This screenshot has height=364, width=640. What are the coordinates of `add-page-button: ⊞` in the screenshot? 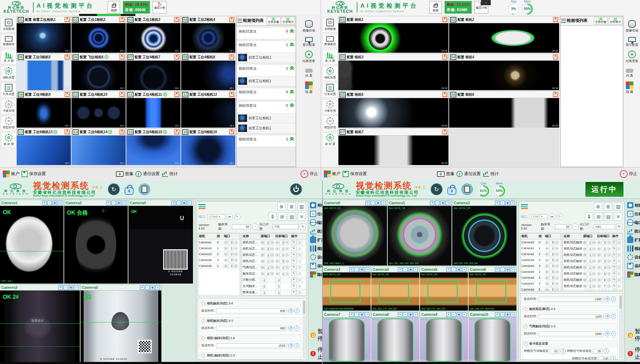 It's located at (599, 217).